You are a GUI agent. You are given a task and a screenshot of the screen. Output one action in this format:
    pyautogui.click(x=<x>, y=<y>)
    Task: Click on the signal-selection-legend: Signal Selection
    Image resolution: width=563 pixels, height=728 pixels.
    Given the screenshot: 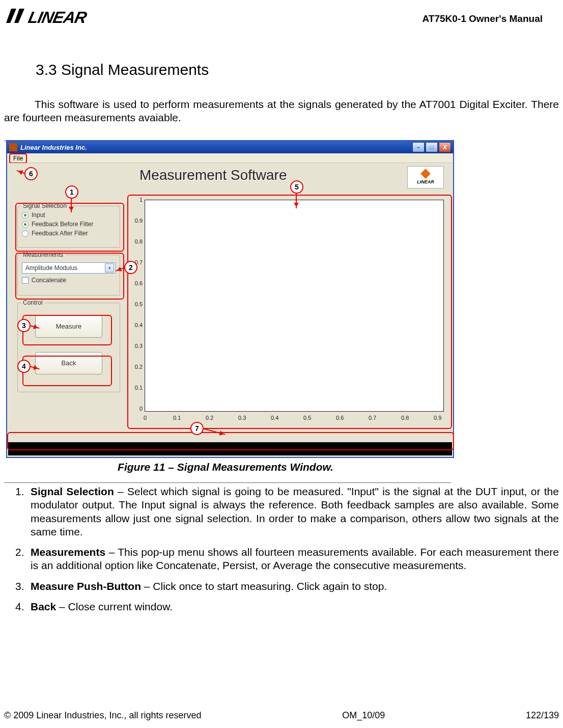 What is the action you would take?
    pyautogui.click(x=45, y=206)
    